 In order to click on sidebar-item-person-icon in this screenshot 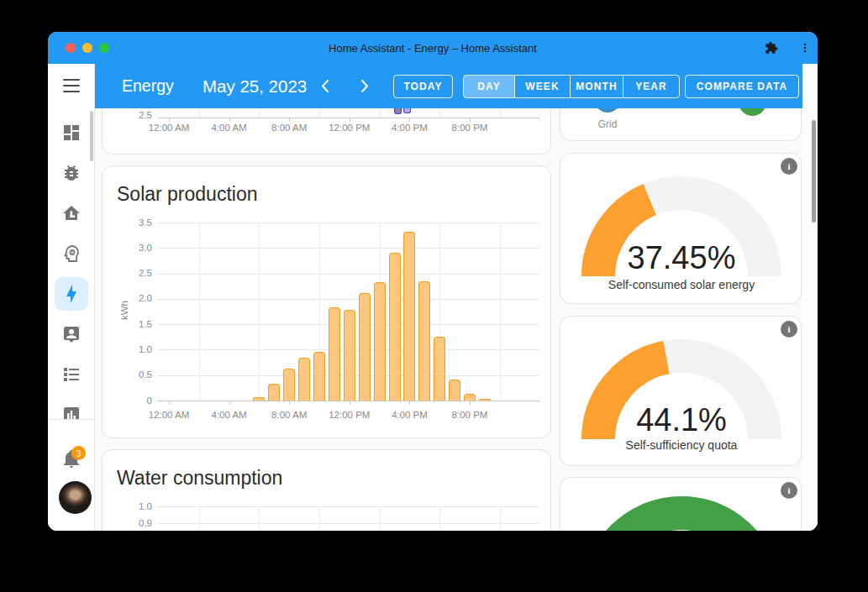, I will do `click(71, 334)`.